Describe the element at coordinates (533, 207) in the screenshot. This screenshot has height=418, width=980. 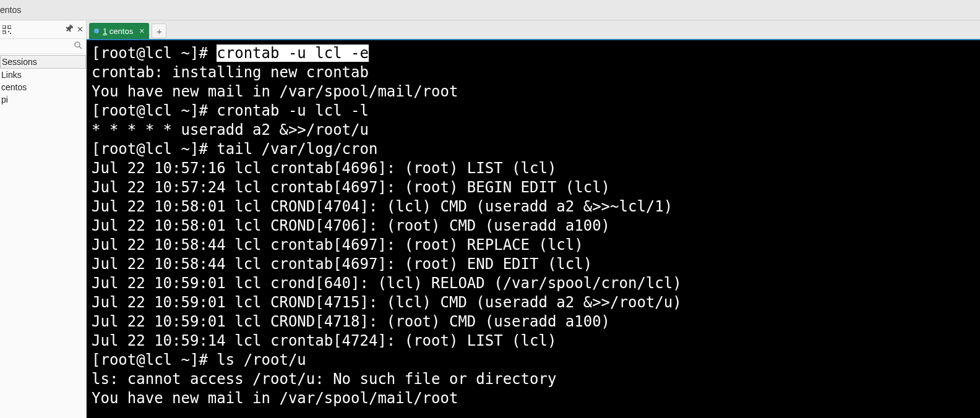
I see `terminal-line: Jul 22 10:58:01 lcl CROND[4704]: (lcl) C…` at that location.